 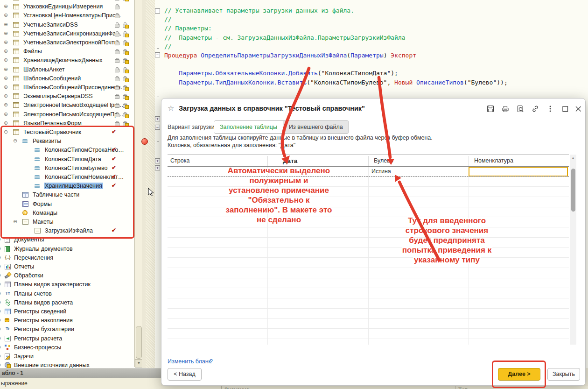 I want to click on selected-cell, so click(x=518, y=172).